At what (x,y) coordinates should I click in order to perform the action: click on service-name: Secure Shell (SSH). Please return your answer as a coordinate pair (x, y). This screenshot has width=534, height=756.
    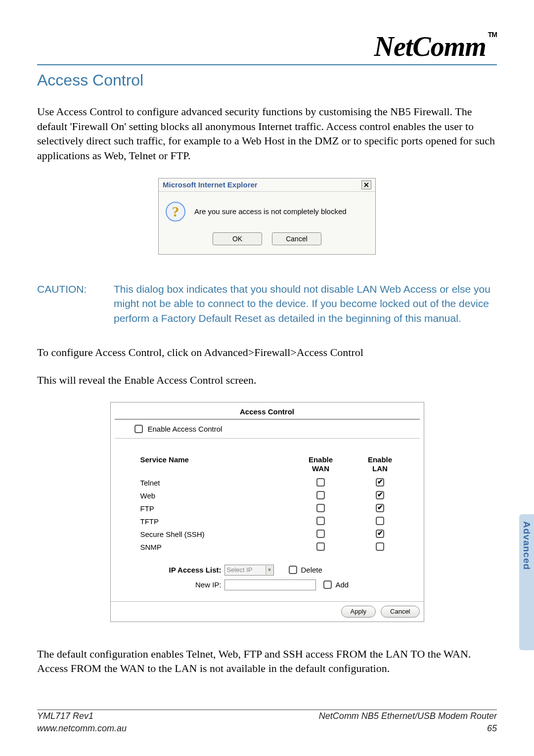
    Looking at the image, I should click on (215, 534).